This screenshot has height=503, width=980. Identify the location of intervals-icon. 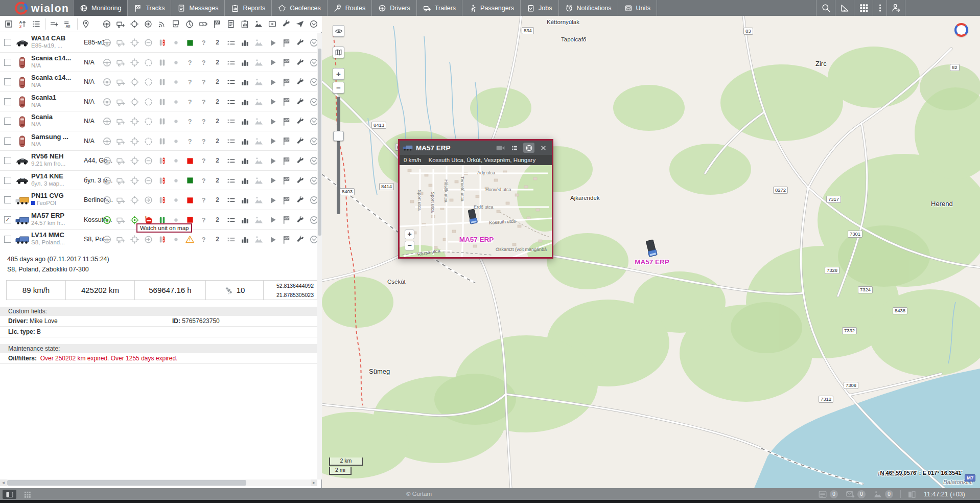
(190, 24).